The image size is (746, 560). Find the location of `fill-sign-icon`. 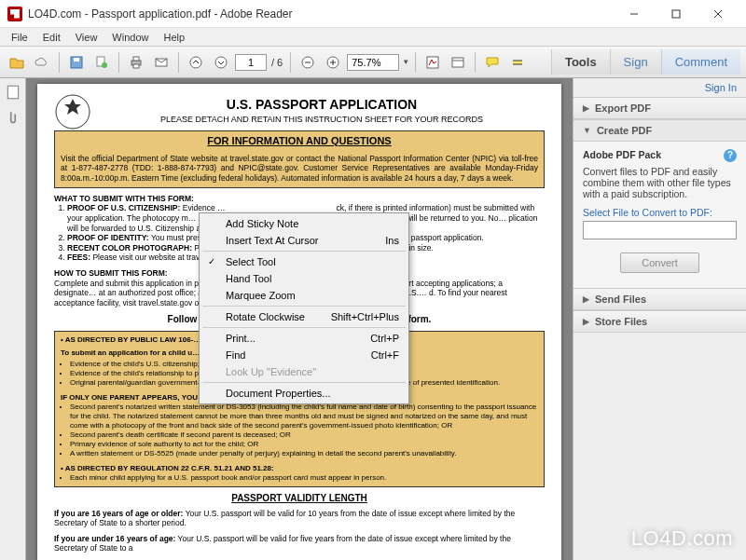

fill-sign-icon is located at coordinates (433, 62).